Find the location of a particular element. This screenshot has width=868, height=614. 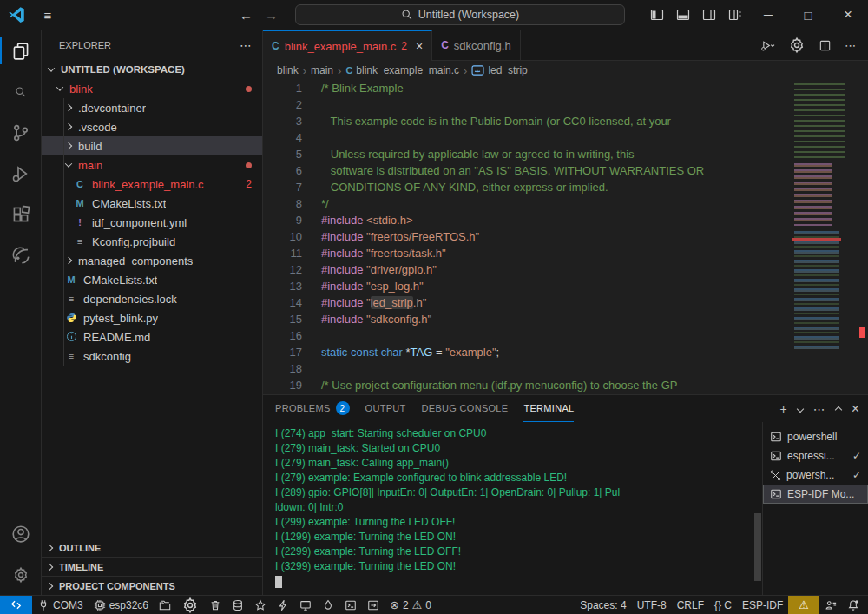

panel-tab-problems: PROBLEMS2 is located at coordinates (312, 408).